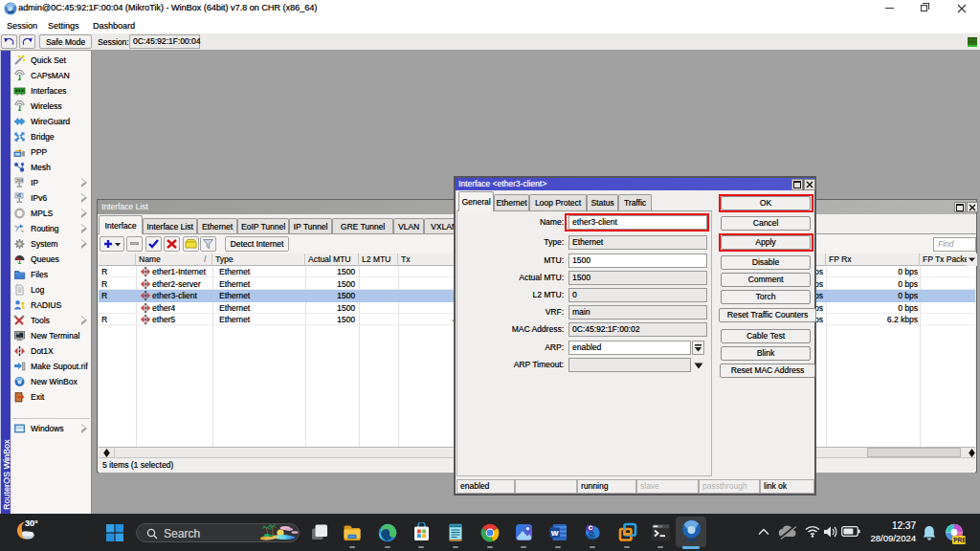  What do you see at coordinates (555, 534) in the screenshot?
I see `svg-text: W` at bounding box center [555, 534].